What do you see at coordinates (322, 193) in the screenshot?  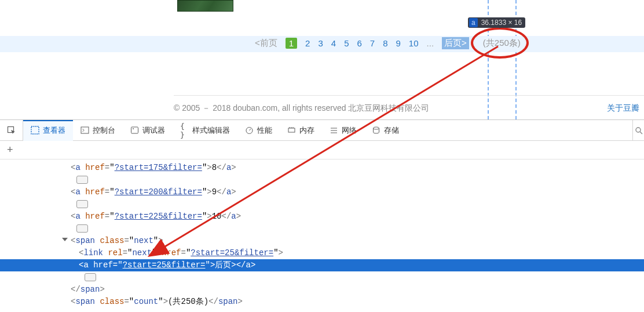 I see `dom-node: <a href="?start=200&filter=">9</a>` at bounding box center [322, 193].